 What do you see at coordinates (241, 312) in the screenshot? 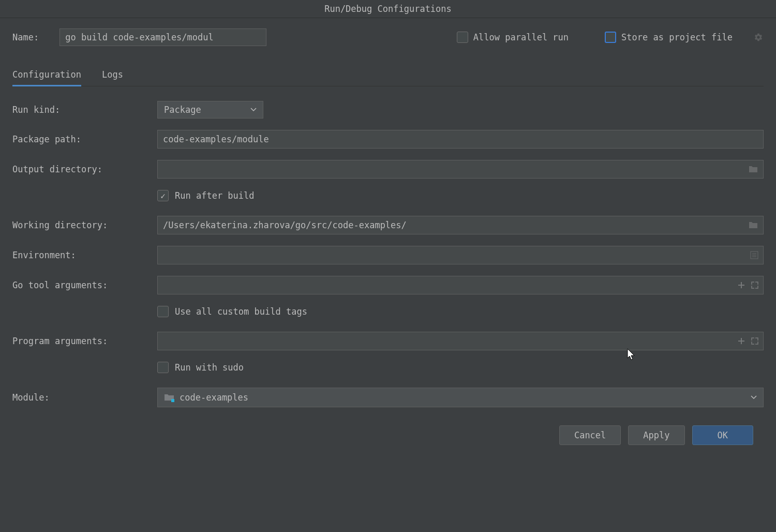
I see `use-custom-tags-label: Use all custom build tags` at bounding box center [241, 312].